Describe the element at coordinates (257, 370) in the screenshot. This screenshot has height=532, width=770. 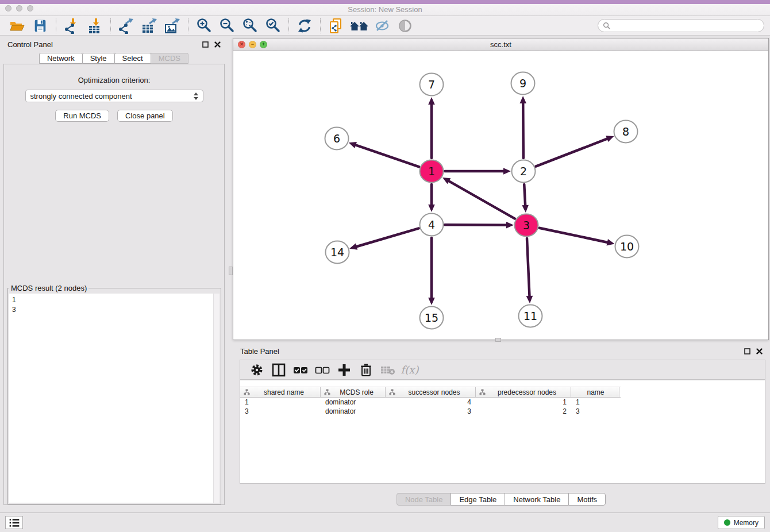
I see `table-settings-button` at that location.